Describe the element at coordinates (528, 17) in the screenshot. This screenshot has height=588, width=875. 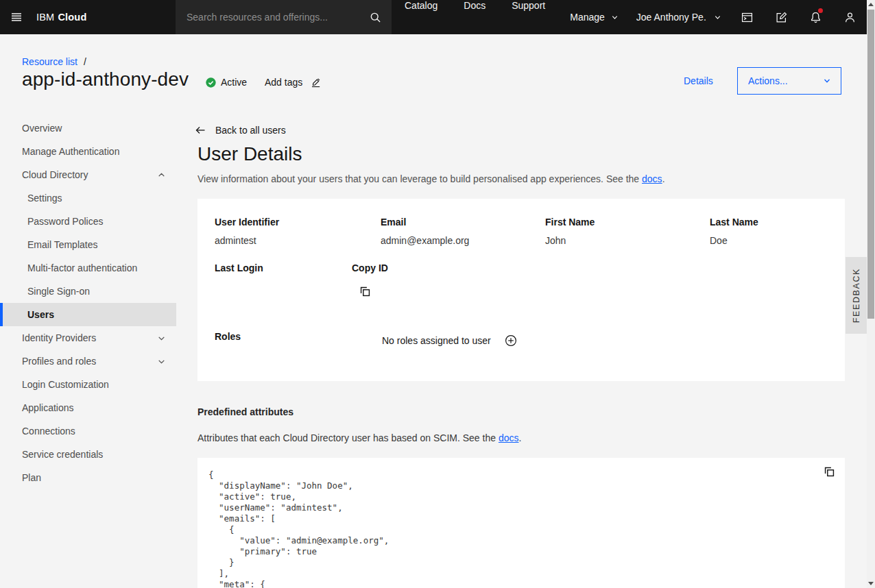
I see `nav-support: Support` at that location.